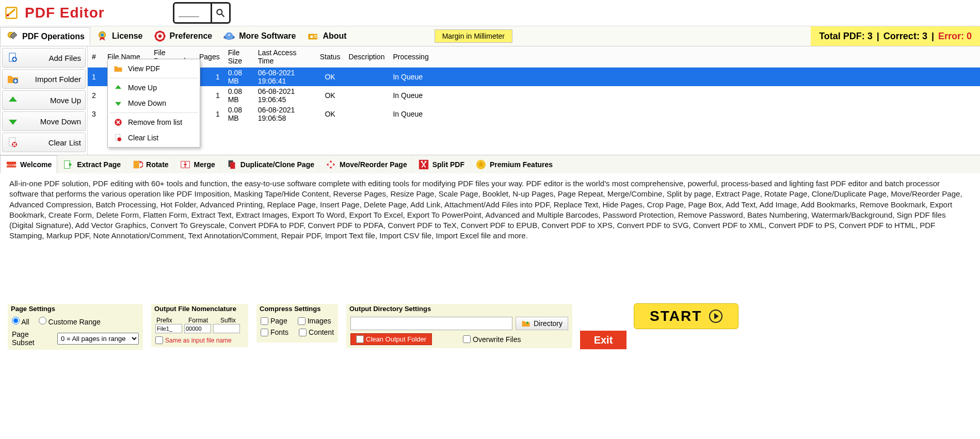  I want to click on tab-preference: Preference, so click(183, 36).